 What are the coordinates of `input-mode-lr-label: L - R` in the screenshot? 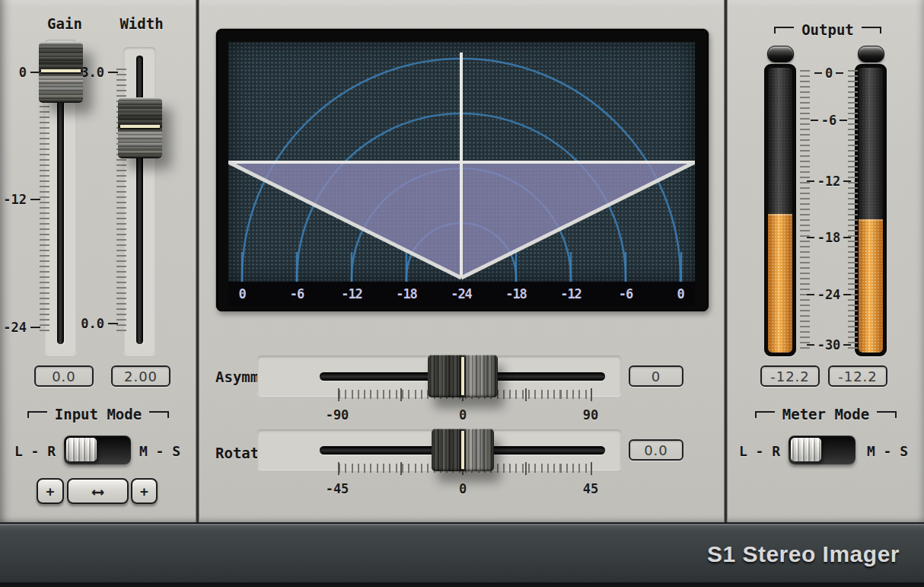 It's located at (35, 451).